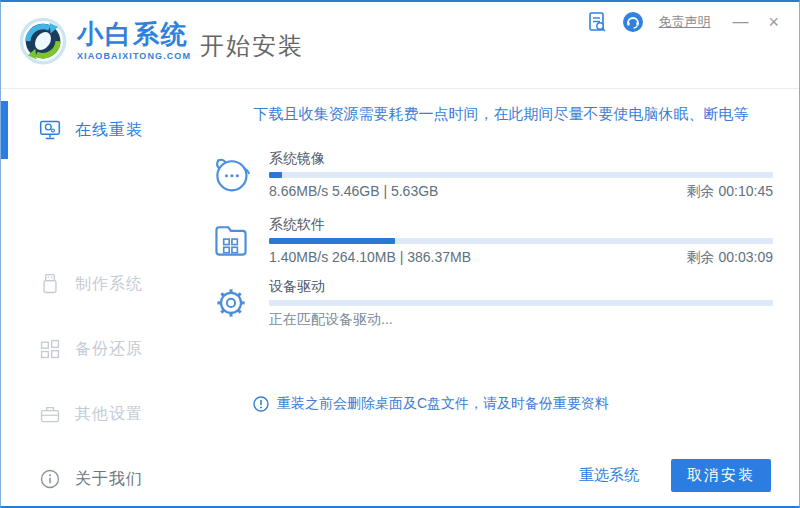 The width and height of the screenshot is (800, 508). What do you see at coordinates (354, 192) in the screenshot?
I see `task-stats: 8.66MB/s 5.46GB | 5.63GB` at bounding box center [354, 192].